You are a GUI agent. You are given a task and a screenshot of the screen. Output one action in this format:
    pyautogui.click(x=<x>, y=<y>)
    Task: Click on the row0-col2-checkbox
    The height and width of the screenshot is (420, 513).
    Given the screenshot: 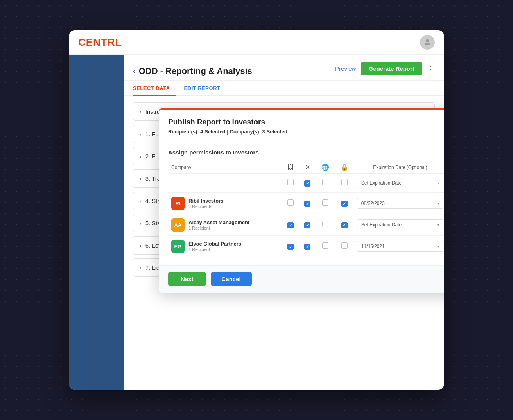 What is the action you would take?
    pyautogui.click(x=307, y=204)
    